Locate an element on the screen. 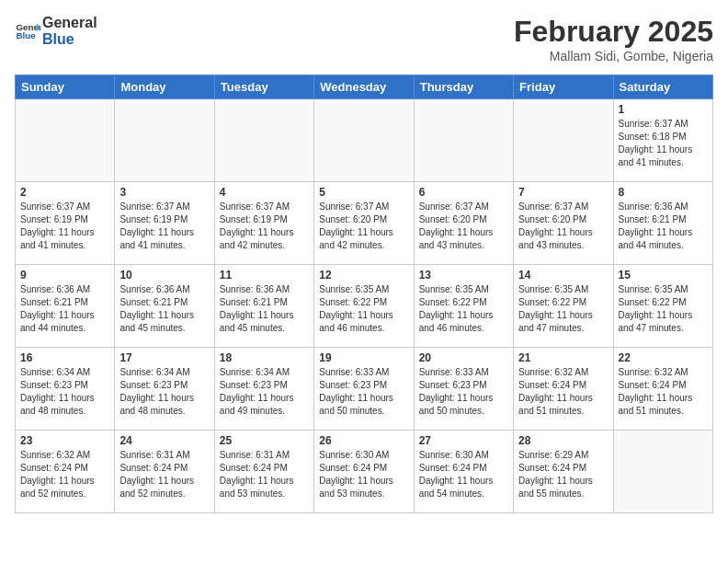 Image resolution: width=728 pixels, height=563 pixels. calendar-cell: 12Sunrise: 6:35 AM Sunset: 6:22 PM Dayli… is located at coordinates (364, 306).